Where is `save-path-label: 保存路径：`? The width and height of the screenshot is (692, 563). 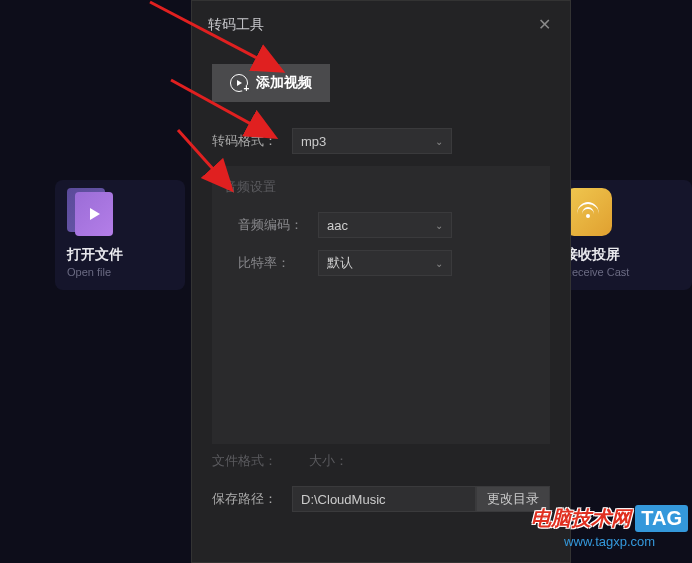
save-path-label: 保存路径： is located at coordinates (252, 499).